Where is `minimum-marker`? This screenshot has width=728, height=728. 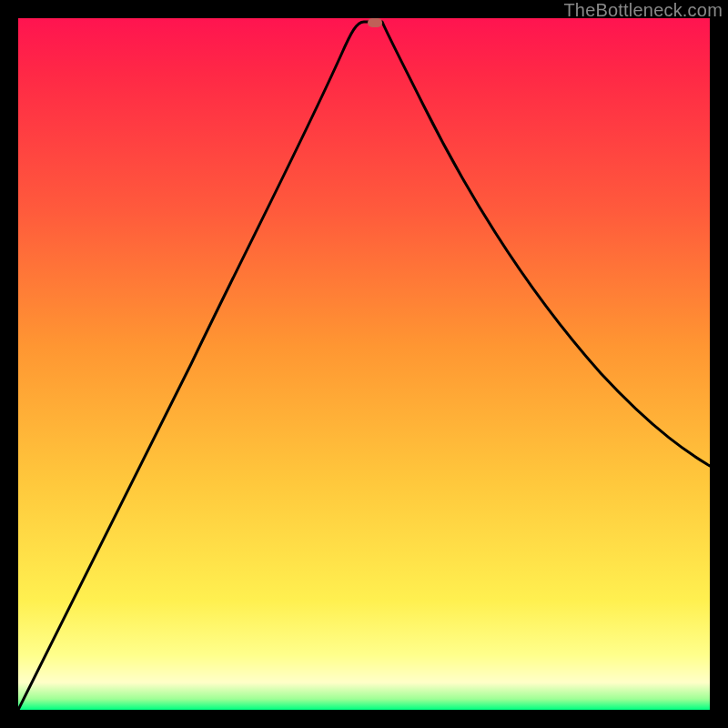 minimum-marker is located at coordinates (375, 23).